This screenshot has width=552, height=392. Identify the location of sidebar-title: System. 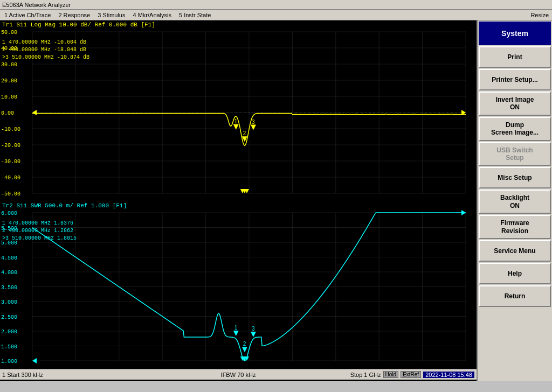
(515, 33).